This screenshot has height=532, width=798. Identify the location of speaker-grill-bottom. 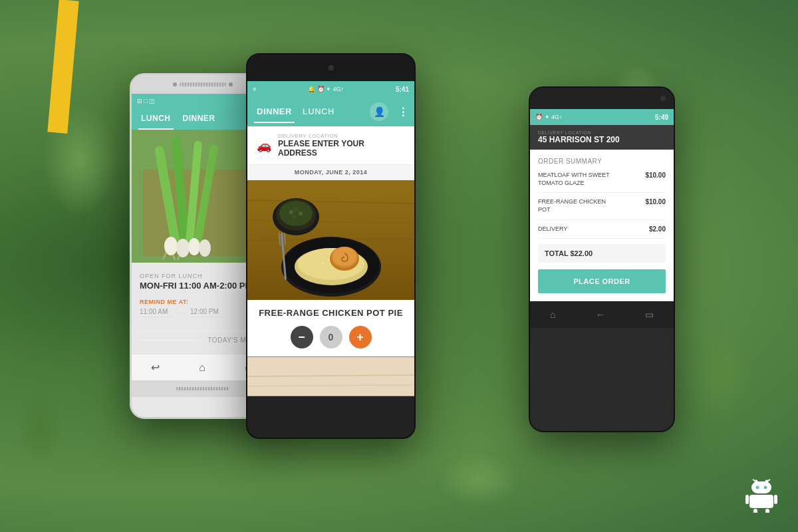
(203, 388).